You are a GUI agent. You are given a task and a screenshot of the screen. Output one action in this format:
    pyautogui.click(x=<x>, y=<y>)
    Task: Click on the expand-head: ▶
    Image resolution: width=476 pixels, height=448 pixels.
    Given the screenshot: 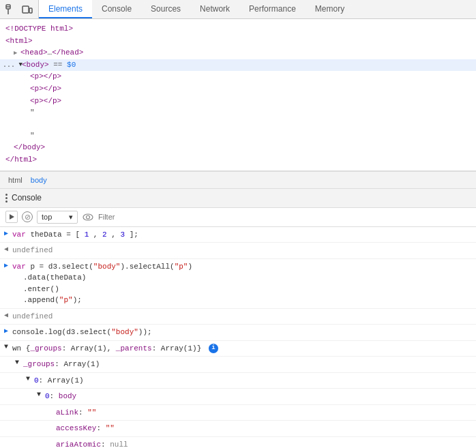 What is the action you would take?
    pyautogui.click(x=17, y=53)
    